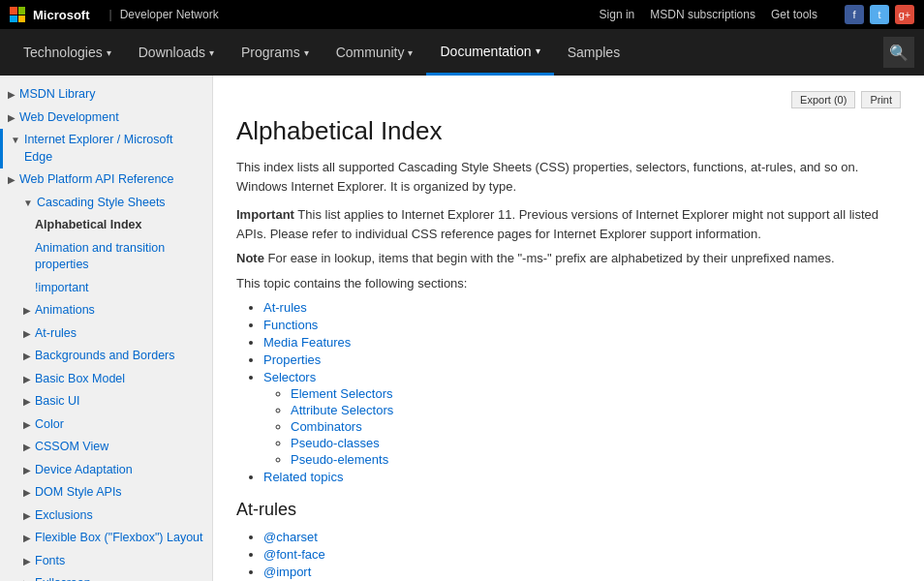  What do you see at coordinates (375, 52) in the screenshot?
I see `nav-community: Community ▾` at bounding box center [375, 52].